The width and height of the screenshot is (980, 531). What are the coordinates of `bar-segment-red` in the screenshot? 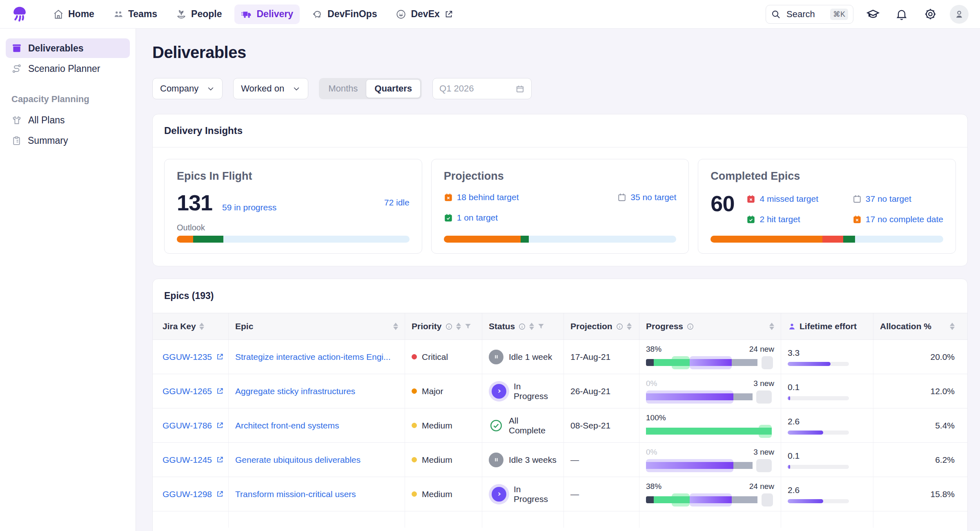 It's located at (833, 239).